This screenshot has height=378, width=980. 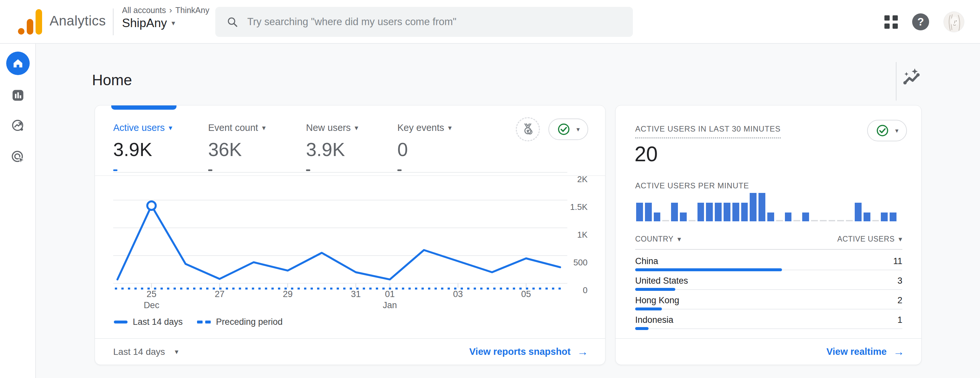 I want to click on realtime-active-users-value: 20, so click(x=646, y=154).